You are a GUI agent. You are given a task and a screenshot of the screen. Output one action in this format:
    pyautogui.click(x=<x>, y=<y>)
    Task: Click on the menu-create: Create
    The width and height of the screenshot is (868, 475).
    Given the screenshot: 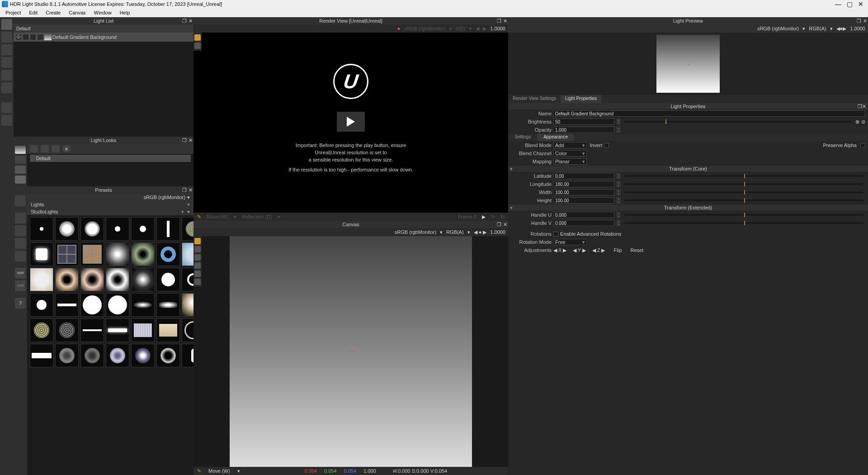 What is the action you would take?
    pyautogui.click(x=53, y=13)
    